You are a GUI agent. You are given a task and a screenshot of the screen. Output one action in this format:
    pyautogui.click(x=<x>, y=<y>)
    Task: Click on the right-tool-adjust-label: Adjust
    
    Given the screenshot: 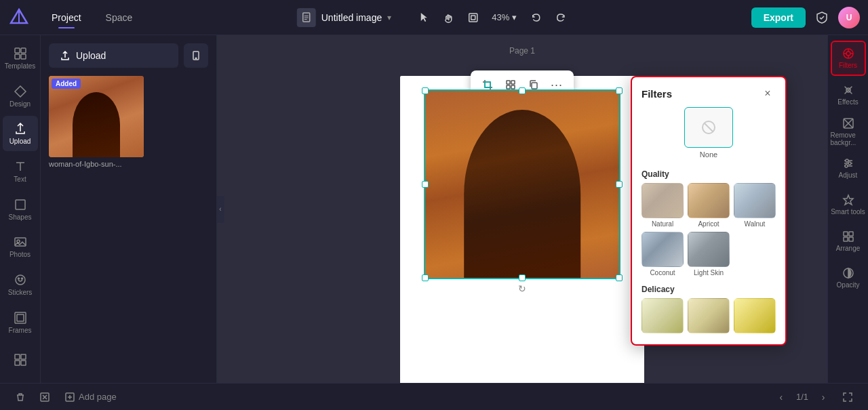 What is the action you would take?
    pyautogui.click(x=848, y=175)
    